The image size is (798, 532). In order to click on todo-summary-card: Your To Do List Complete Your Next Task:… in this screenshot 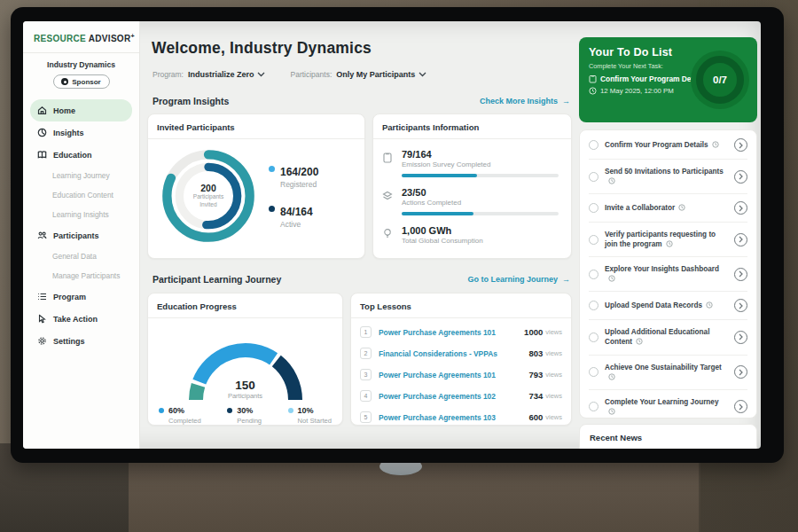, I will do `click(669, 80)`.